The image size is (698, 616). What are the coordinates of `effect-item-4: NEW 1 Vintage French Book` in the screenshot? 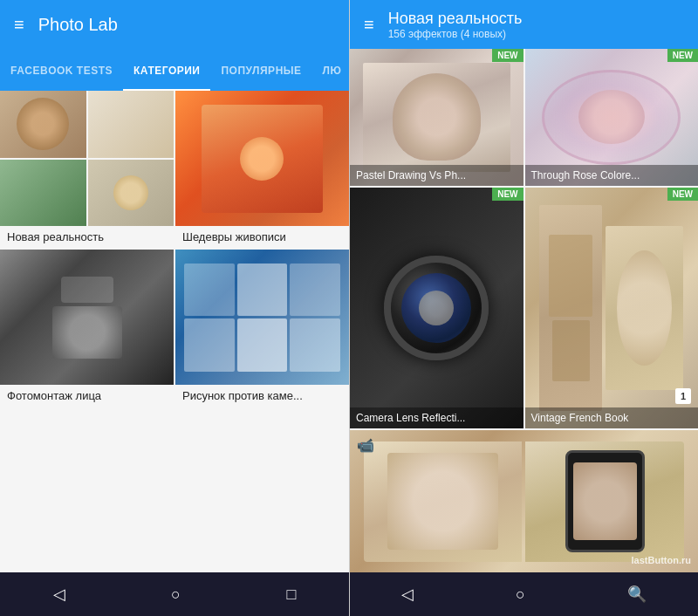 It's located at (612, 309).